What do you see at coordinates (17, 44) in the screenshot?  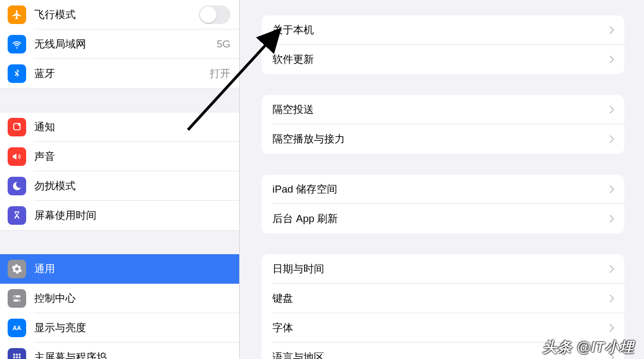 I see `wifi-icon` at bounding box center [17, 44].